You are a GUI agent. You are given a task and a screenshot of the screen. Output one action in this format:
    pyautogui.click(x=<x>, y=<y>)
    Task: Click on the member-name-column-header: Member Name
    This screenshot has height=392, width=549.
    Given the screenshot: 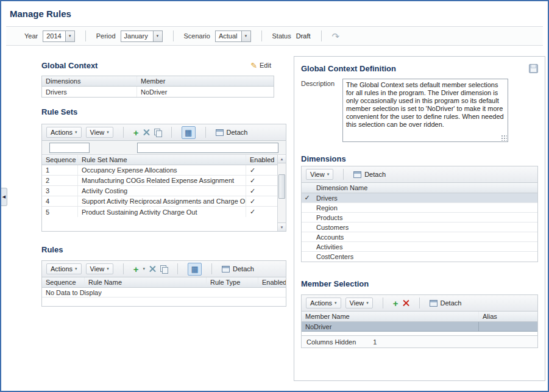 What is the action you would take?
    pyautogui.click(x=390, y=316)
    